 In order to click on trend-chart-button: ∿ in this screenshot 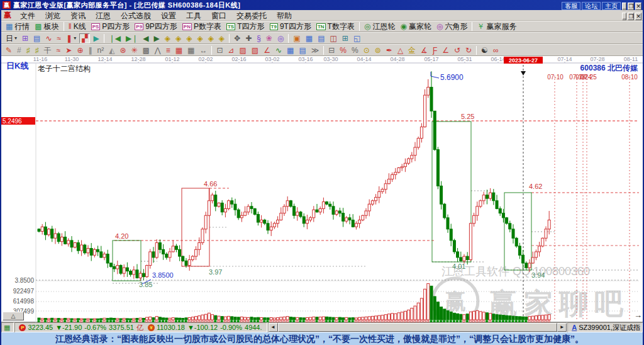, I will do `click(48, 38)`.